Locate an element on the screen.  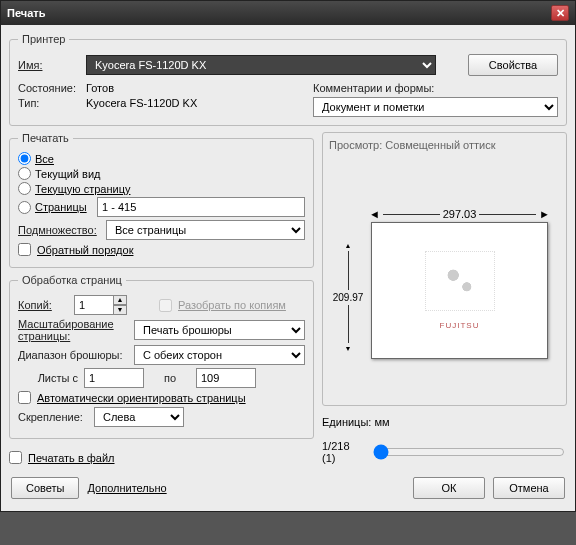
comments-select: Документ и пометки is located at coordinates (436, 107).